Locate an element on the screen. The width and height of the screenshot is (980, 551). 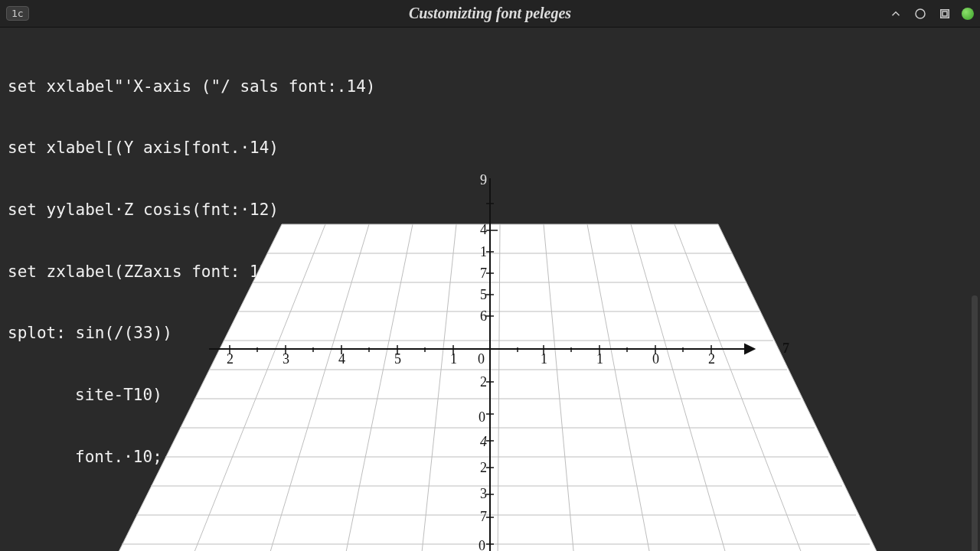
app-badge: 1c is located at coordinates (18, 14).